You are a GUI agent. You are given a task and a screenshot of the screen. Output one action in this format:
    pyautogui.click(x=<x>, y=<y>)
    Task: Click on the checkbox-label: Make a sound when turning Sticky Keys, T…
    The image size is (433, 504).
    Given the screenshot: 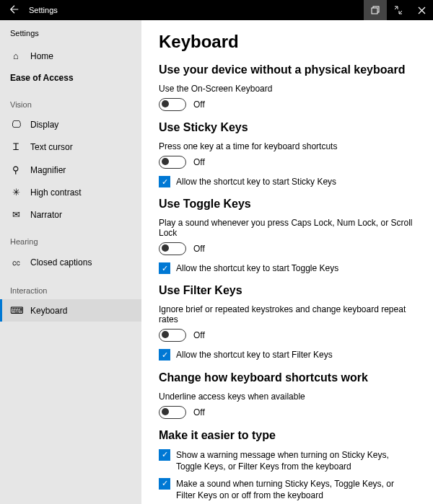 What is the action you would take?
    pyautogui.click(x=295, y=490)
    